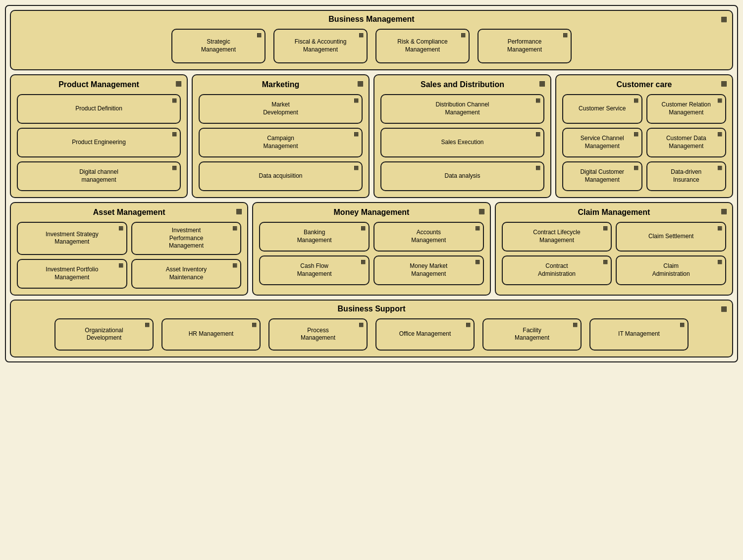  What do you see at coordinates (72, 274) in the screenshot?
I see `card-investment-portfolio: ▦ Investment PortfolioManagement` at bounding box center [72, 274].